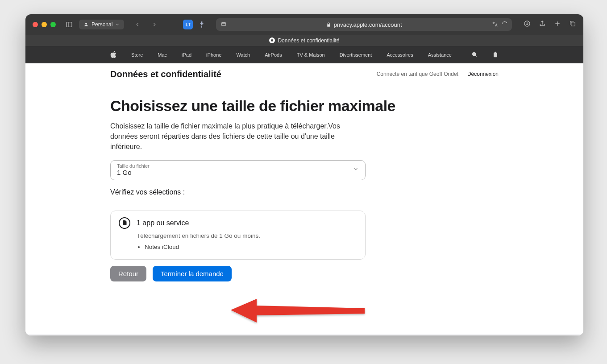  What do you see at coordinates (162, 55) in the screenshot?
I see `nav-mac: Mac` at bounding box center [162, 55].